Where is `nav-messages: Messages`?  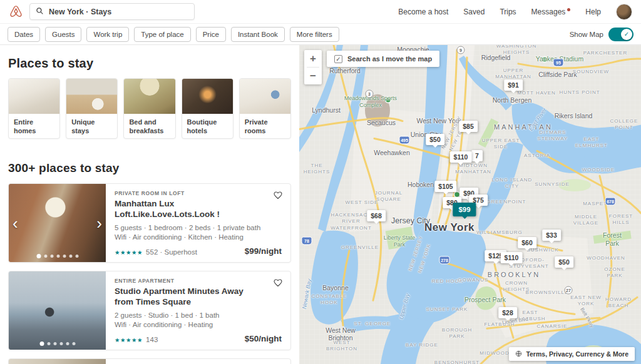 nav-messages: Messages is located at coordinates (551, 12).